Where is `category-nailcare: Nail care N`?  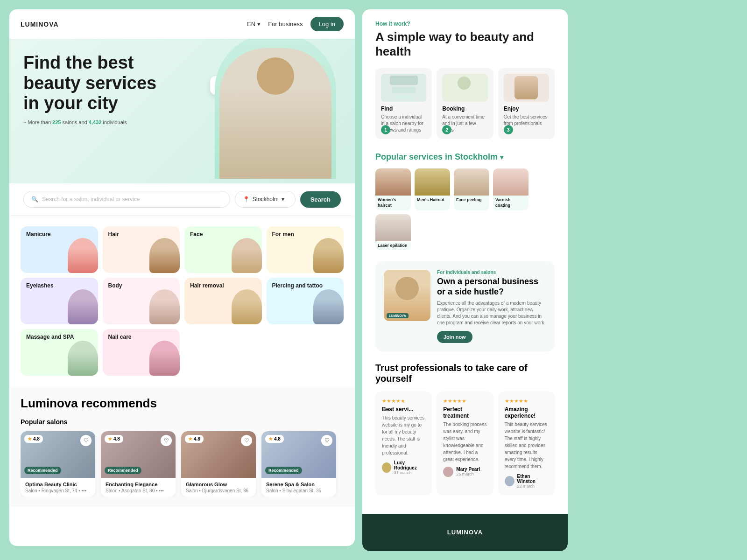
category-nailcare: Nail care N is located at coordinates (141, 352).